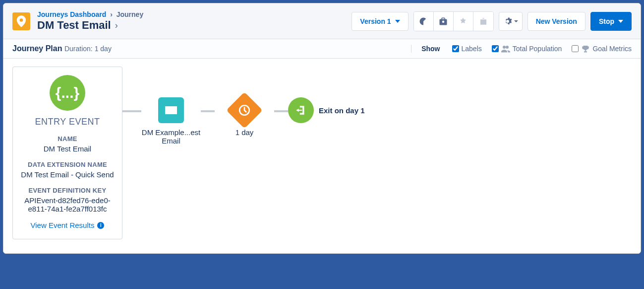 The height and width of the screenshot is (289, 644). What do you see at coordinates (301, 110) in the screenshot?
I see `exit-icon` at bounding box center [301, 110].